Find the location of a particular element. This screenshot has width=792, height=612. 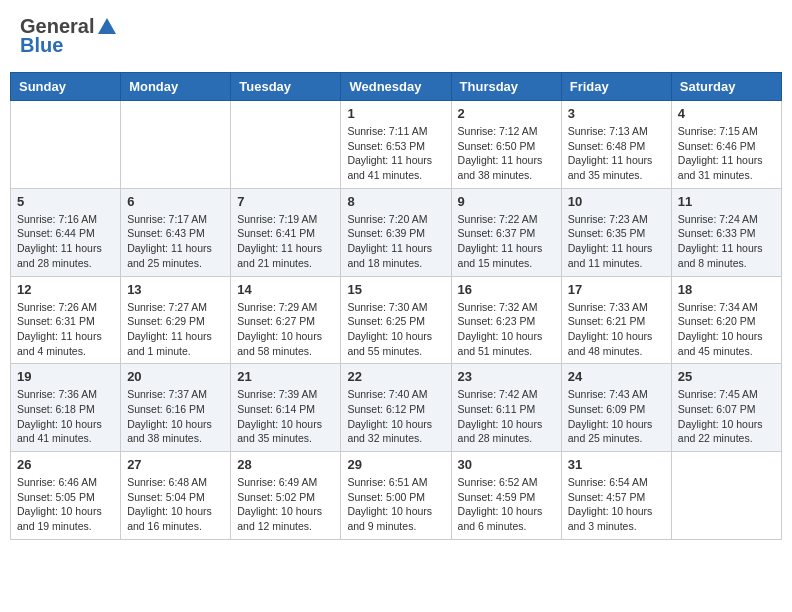

calendar-day-cell: 22Sunrise: 7:40 AM Sunset: 6:12 PM Dayli… is located at coordinates (396, 408).